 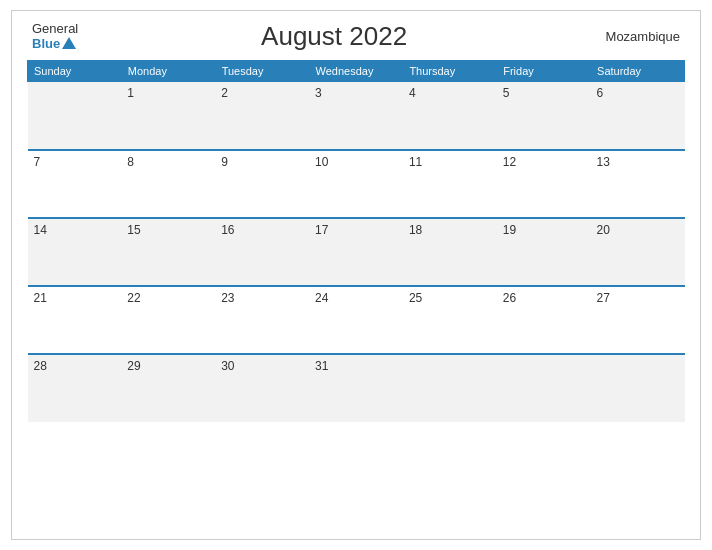 I want to click on header-monday: Monday, so click(x=168, y=72).